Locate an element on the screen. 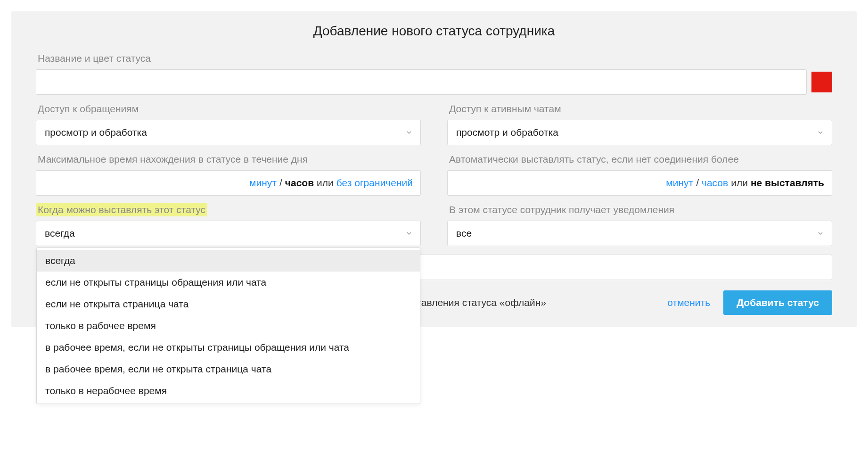 This screenshot has height=462, width=868. select-notifications-value: все is located at coordinates (464, 233).